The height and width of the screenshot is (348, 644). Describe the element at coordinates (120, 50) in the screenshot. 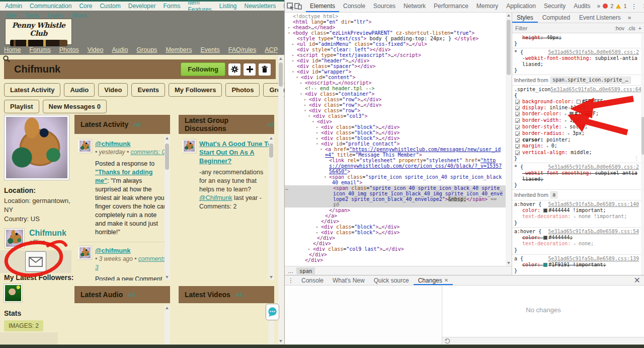

I see `site-nav-link: Audio` at that location.